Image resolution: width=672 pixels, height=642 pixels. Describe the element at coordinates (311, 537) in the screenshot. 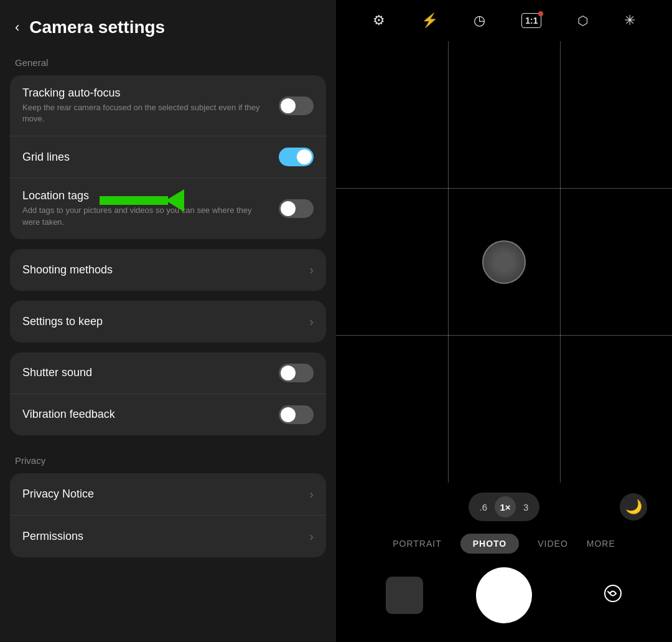

I see `permissions-chevron: ›` at that location.